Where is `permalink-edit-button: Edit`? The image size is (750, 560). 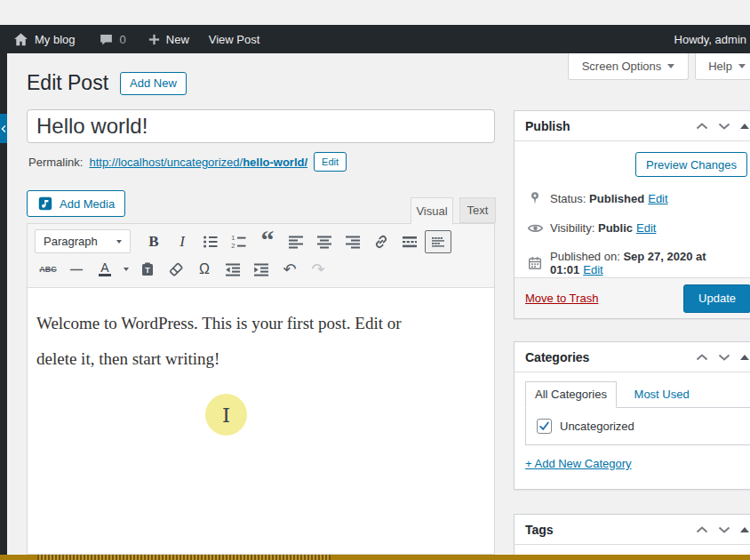 permalink-edit-button: Edit is located at coordinates (331, 162).